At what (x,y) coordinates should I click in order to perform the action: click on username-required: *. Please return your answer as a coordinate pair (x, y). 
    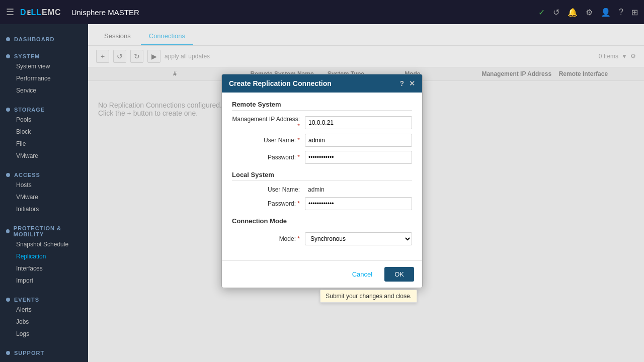
    Looking at the image, I should click on (299, 140).